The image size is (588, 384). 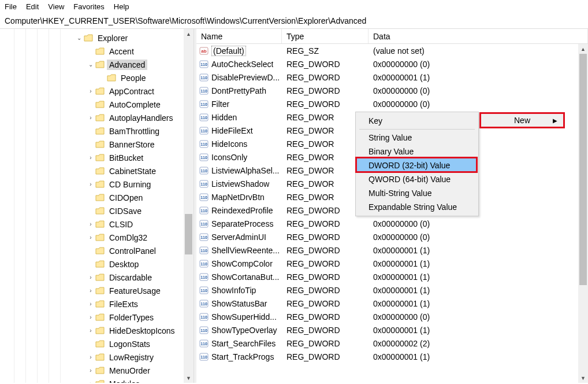 What do you see at coordinates (392, 51) in the screenshot?
I see `value-row: ab(Default)REG_SZ(value not set)` at bounding box center [392, 51].